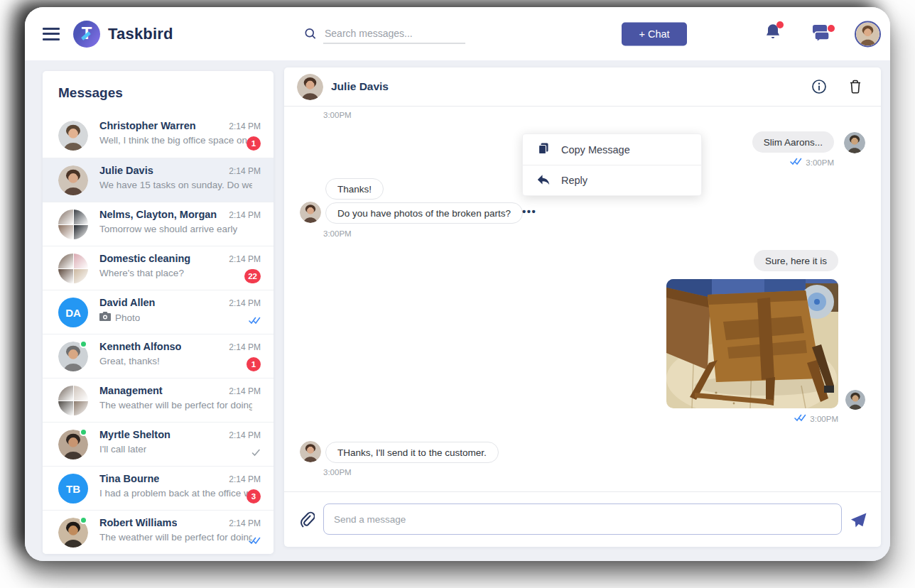 The width and height of the screenshot is (915, 588). Describe the element at coordinates (543, 149) in the screenshot. I see `copy-icon` at that location.